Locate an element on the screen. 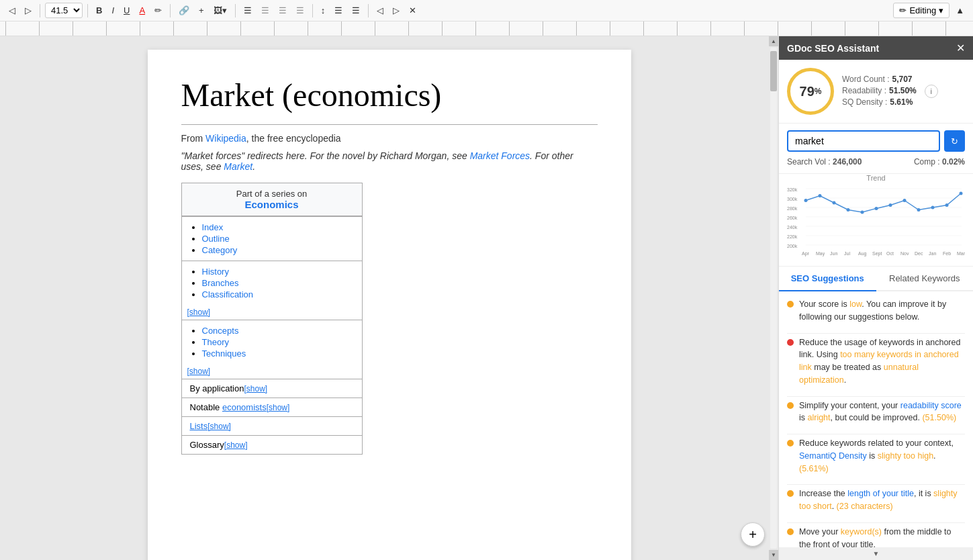 The width and height of the screenshot is (973, 560). highlight-button: ✏ is located at coordinates (158, 11).